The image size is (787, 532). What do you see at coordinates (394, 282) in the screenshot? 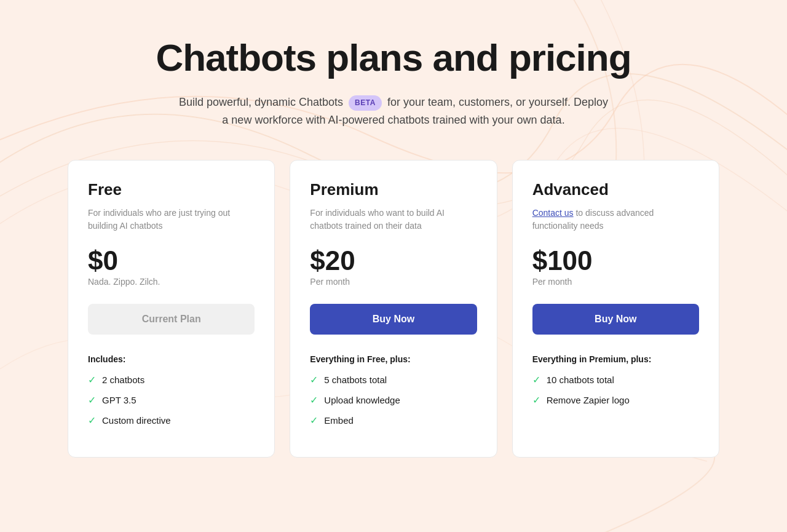
I see `plan-period-premium: Per month` at bounding box center [394, 282].